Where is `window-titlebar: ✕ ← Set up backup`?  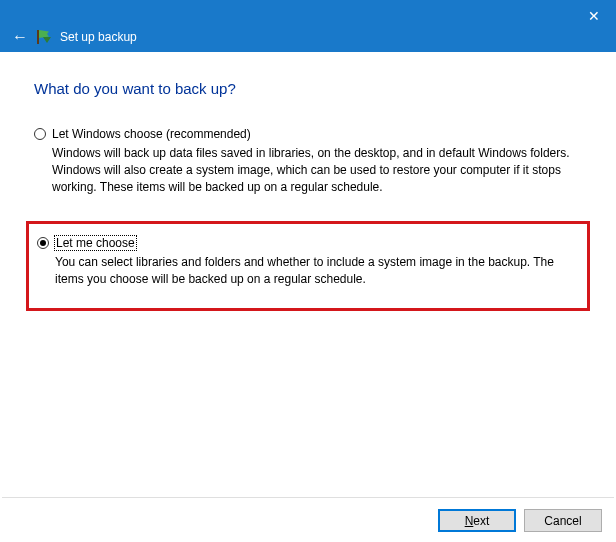 window-titlebar: ✕ ← Set up backup is located at coordinates (308, 26).